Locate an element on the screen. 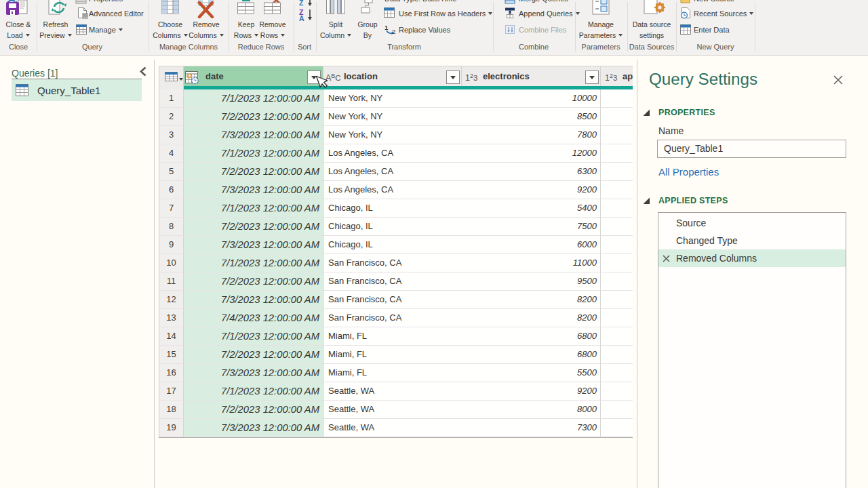  svg-text: A is located at coordinates (302, 18).